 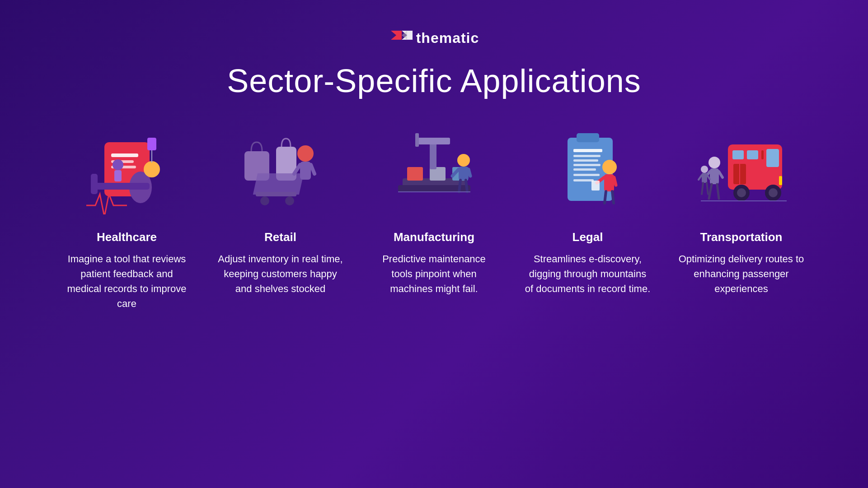 I want to click on manufacturing-title: Manufacturing, so click(x=434, y=237).